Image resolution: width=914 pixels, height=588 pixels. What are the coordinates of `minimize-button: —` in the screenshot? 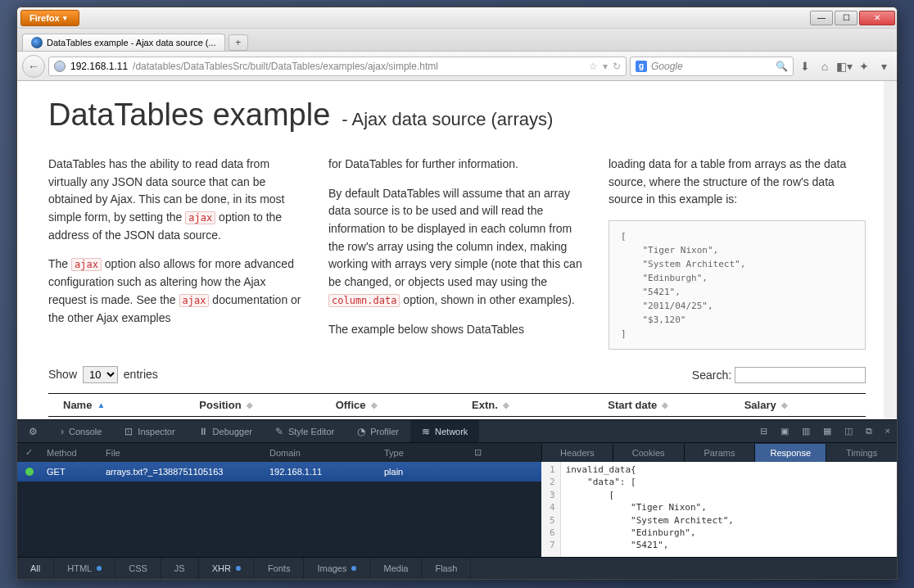 It's located at (821, 18).